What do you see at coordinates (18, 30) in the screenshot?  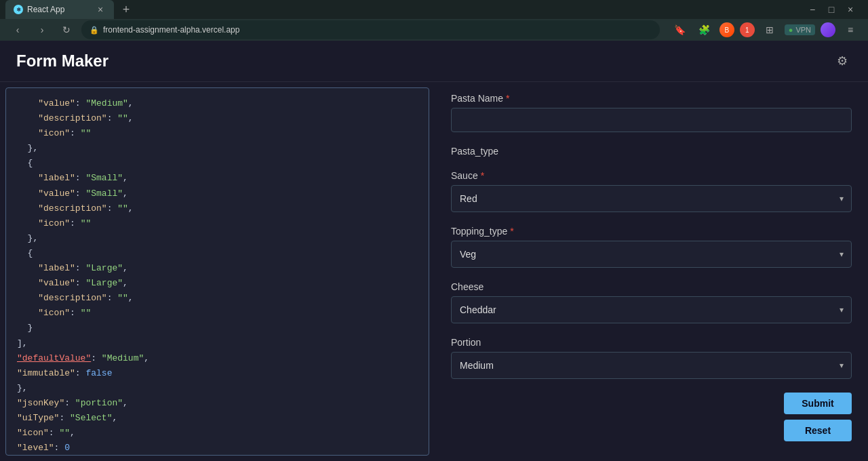 I see `back-button: ‹` at bounding box center [18, 30].